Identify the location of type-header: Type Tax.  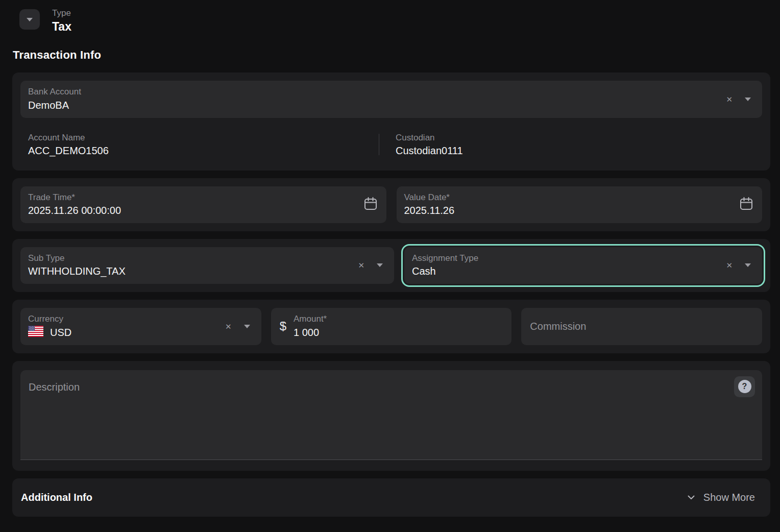
(395, 21).